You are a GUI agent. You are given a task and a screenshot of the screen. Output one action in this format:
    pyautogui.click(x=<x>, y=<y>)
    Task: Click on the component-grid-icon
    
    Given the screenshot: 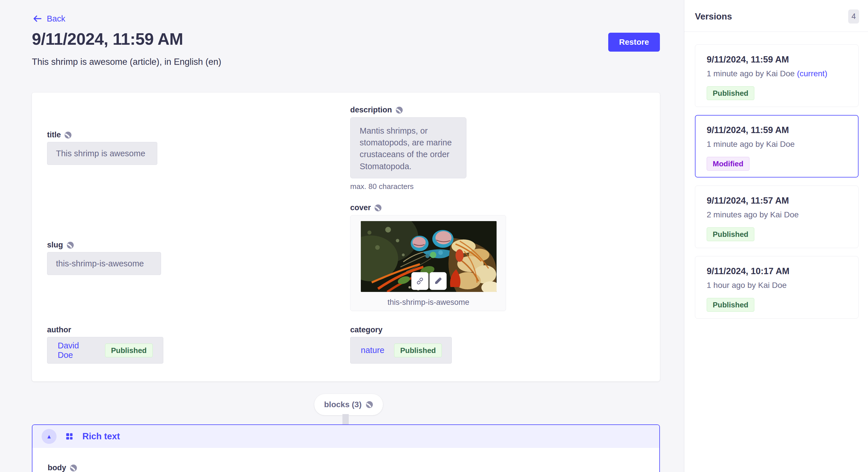 What is the action you would take?
    pyautogui.click(x=69, y=436)
    